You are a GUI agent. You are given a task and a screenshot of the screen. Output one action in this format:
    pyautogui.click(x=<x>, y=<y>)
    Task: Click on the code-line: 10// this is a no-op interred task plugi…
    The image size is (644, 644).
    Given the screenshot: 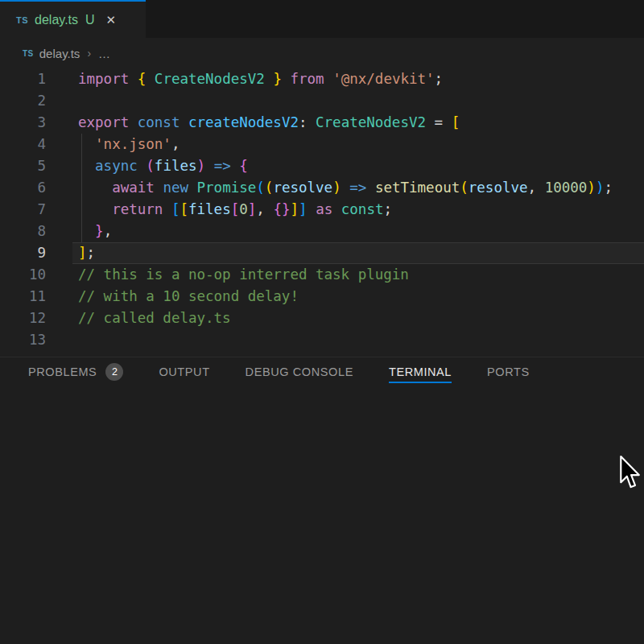 What is the action you would take?
    pyautogui.click(x=322, y=275)
    